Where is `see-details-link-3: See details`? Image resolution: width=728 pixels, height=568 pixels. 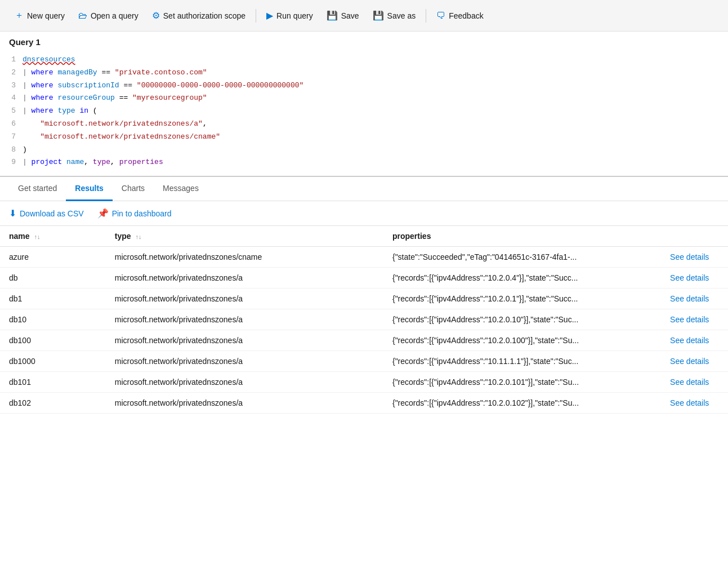
see-details-link-3: See details is located at coordinates (689, 320).